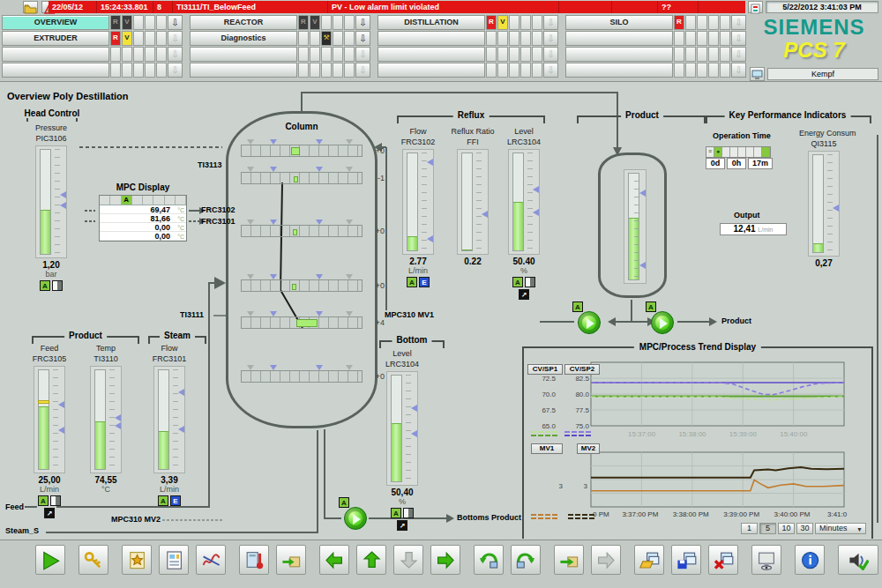  Describe the element at coordinates (56, 39) in the screenshot. I see `nav-button-extruder: EXTRUDER` at that location.